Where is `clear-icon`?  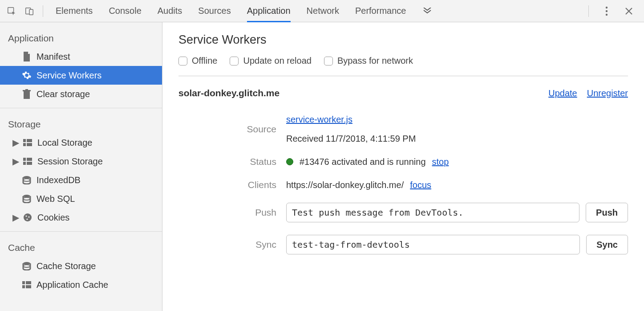
clear-icon is located at coordinates (27, 94).